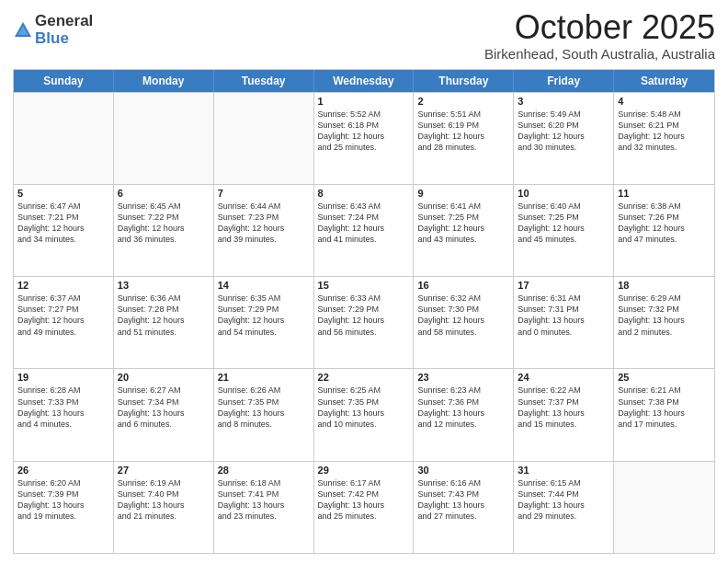 Image resolution: width=728 pixels, height=563 pixels. I want to click on day-number: 13, so click(164, 285).